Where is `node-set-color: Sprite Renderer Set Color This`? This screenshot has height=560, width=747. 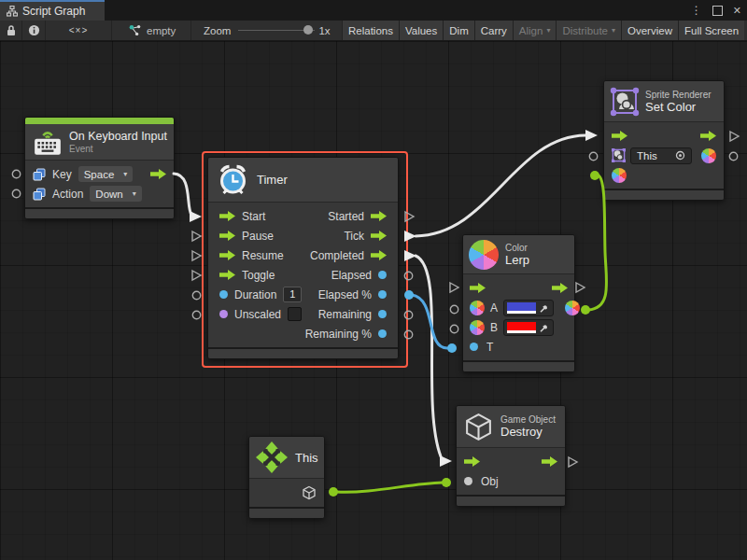
node-set-color: Sprite Renderer Set Color This is located at coordinates (664, 140).